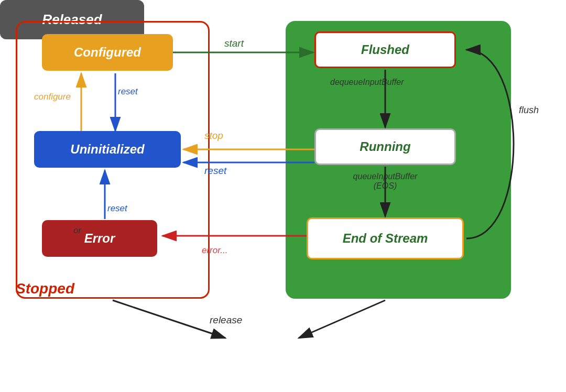 This screenshot has height=392, width=566. Describe the element at coordinates (529, 110) in the screenshot. I see `flush-label: flush` at that location.